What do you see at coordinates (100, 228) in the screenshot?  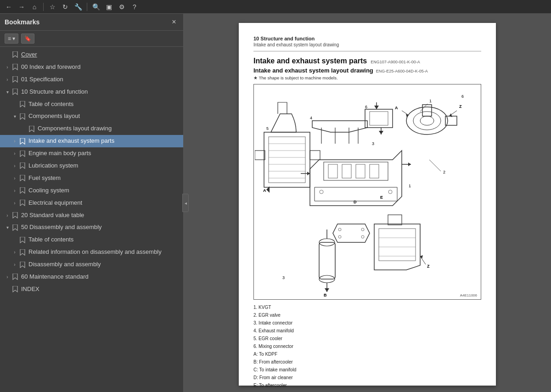 I see `tree-label-50-disassembly: 50 Disassembly and assembly` at bounding box center [100, 228].